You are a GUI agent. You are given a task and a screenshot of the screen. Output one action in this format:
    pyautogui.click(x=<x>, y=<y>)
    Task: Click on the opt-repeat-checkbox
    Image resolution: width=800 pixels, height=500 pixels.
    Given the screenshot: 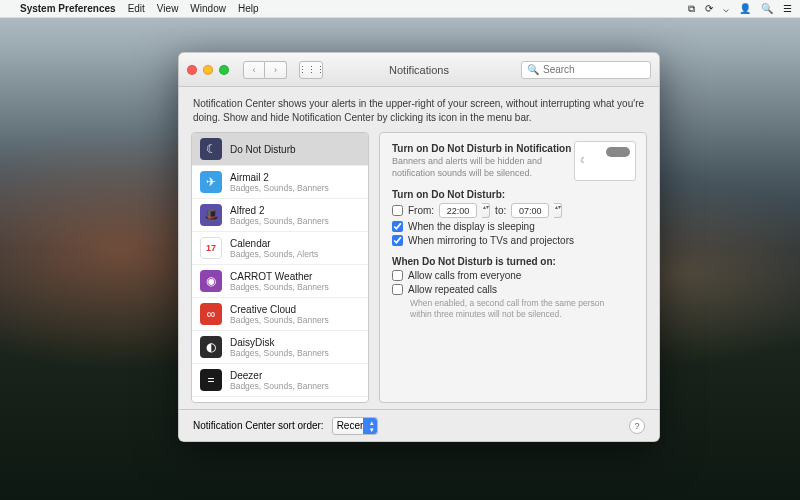 What is the action you would take?
    pyautogui.click(x=398, y=290)
    